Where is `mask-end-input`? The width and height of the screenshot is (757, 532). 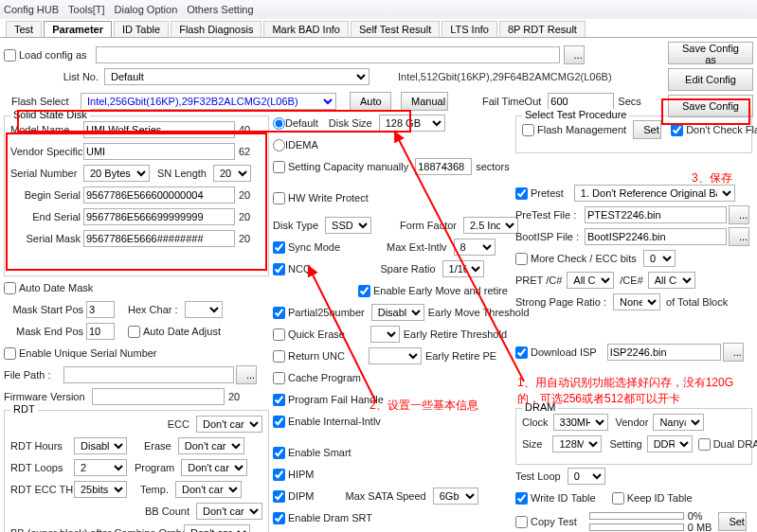 mask-end-input is located at coordinates (100, 331).